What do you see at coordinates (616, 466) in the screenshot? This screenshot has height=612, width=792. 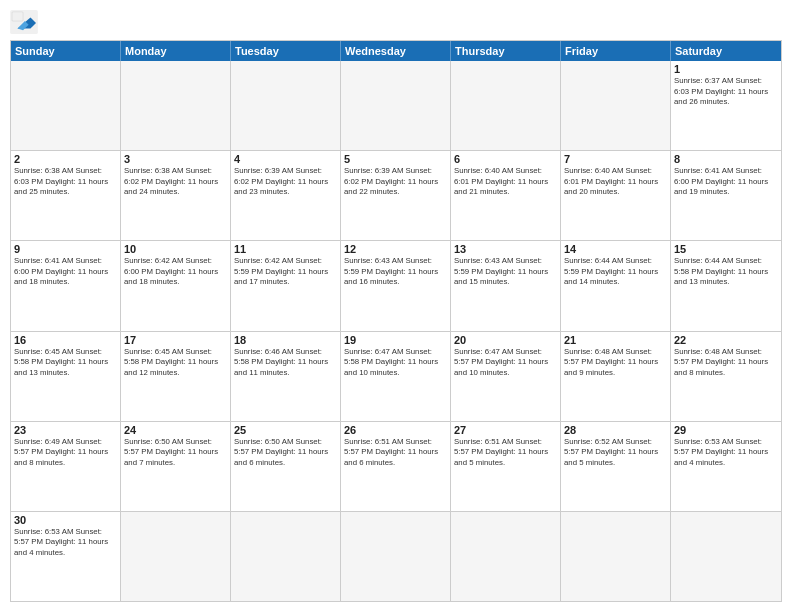 I see `day-cell-28: 28Sunrise: 6:52 AM Sunset: 5:57 PM Dayli…` at bounding box center [616, 466].